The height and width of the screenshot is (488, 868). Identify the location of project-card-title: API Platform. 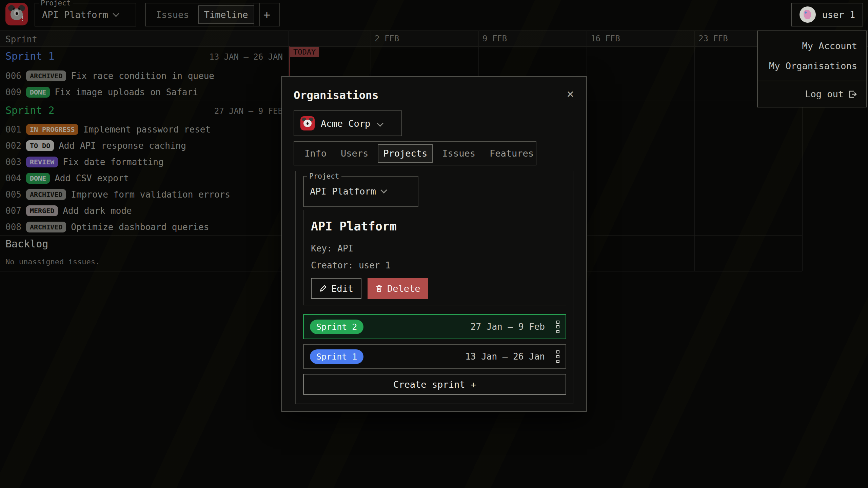
(354, 226).